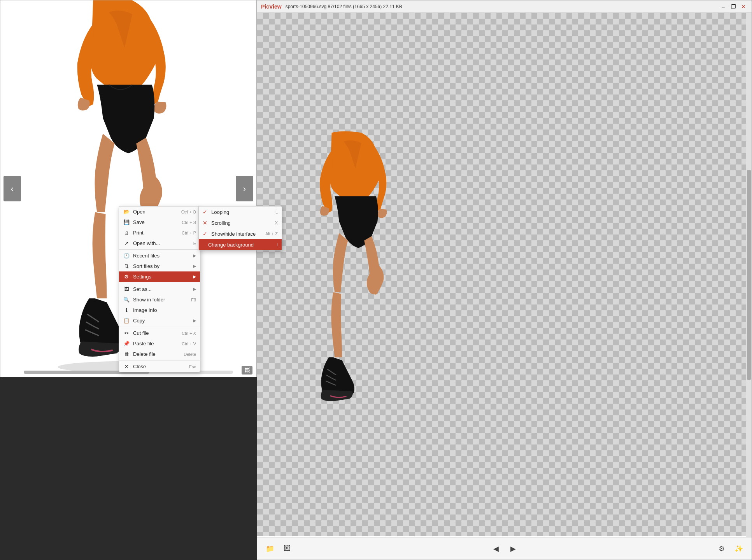 This screenshot has height=560, width=752. Describe the element at coordinates (160, 344) in the screenshot. I see `menu-item-paste: 📌 Paste file Ctrl + V` at that location.